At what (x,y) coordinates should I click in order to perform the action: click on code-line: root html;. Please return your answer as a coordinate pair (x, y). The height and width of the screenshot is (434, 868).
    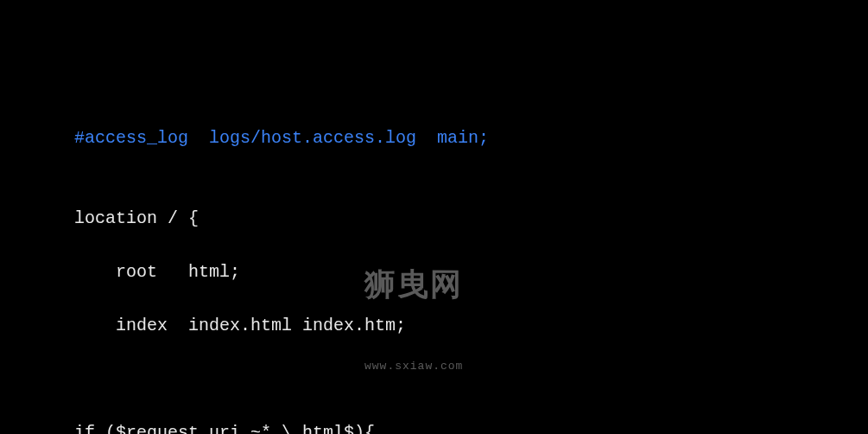
    Looking at the image, I should click on (472, 271).